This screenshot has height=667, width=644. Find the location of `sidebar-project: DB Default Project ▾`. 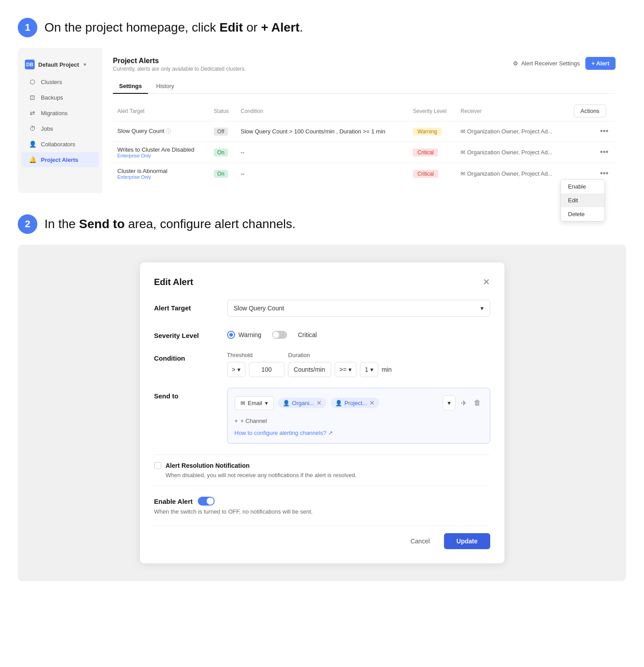

sidebar-project: DB Default Project ▾ is located at coordinates (60, 64).